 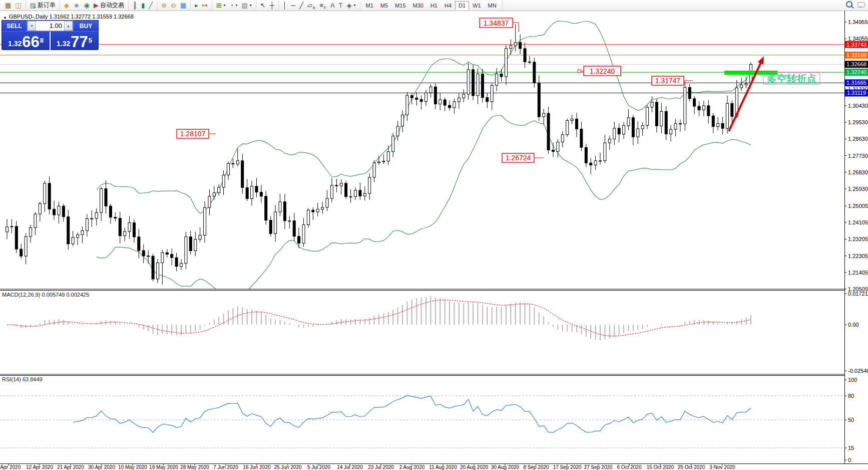 What do you see at coordinates (74, 41) in the screenshot?
I see `buy-price: 1.32775` at bounding box center [74, 41].